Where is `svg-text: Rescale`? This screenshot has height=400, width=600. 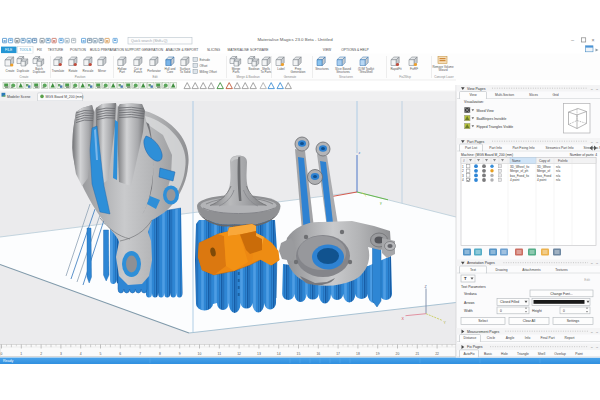
svg-text: Rescale is located at coordinates (88, 71).